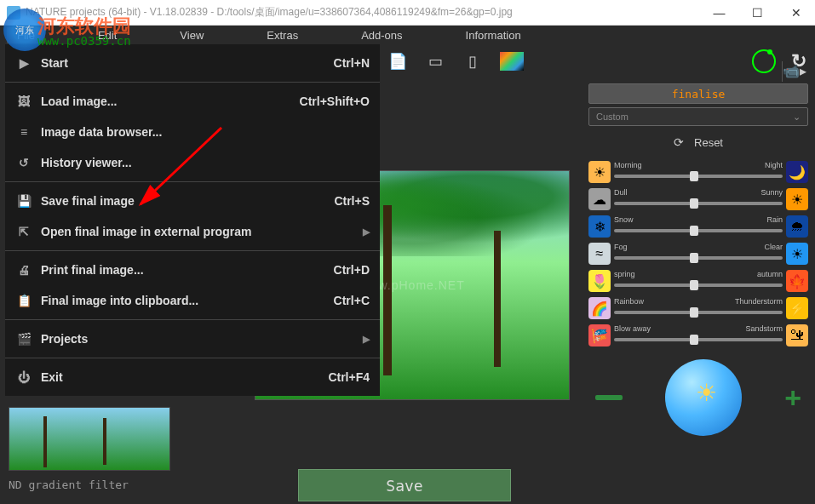 The height and width of the screenshot is (504, 815). I want to click on slider-track: RainbowThunderstorm, so click(698, 308).